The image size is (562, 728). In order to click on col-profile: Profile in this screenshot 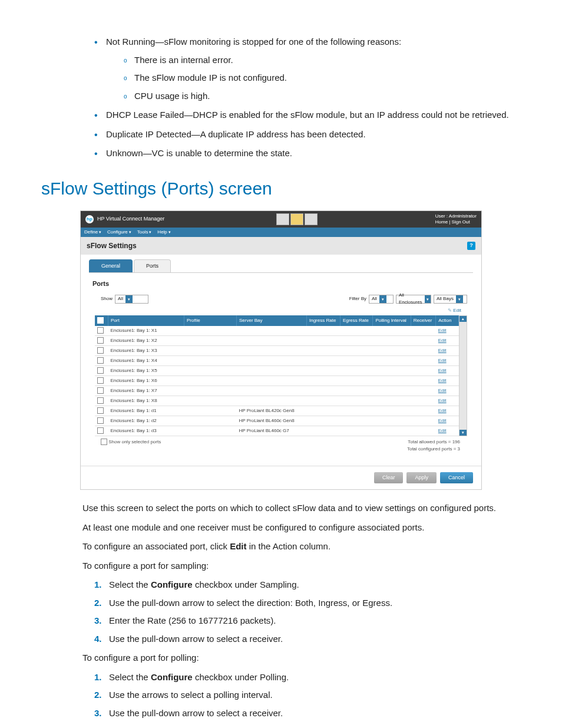, I will do `click(211, 321)`.